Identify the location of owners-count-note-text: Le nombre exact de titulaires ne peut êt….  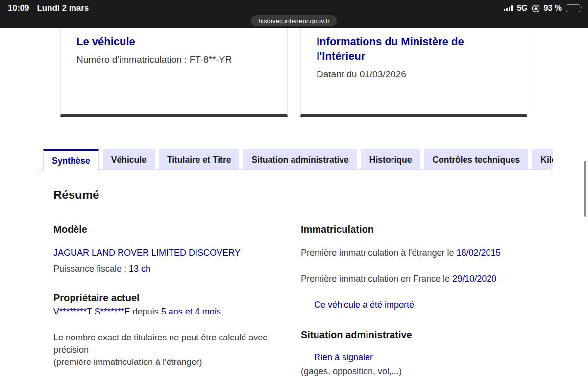
(160, 344).